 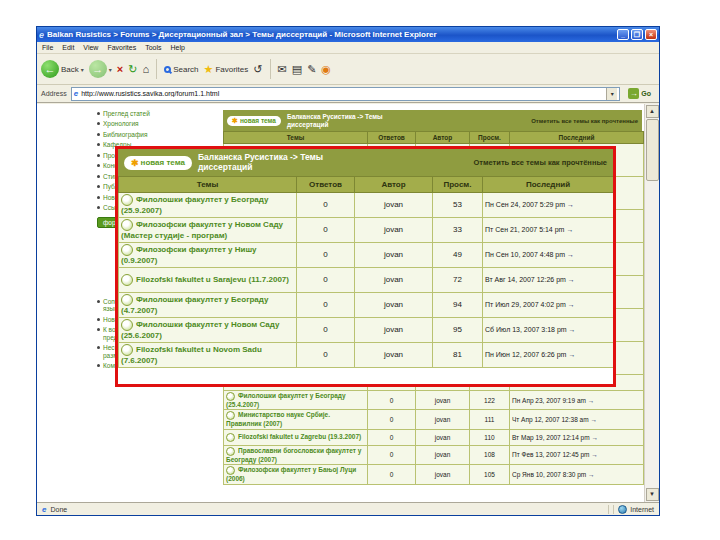 What do you see at coordinates (612, 94) in the screenshot?
I see `address-dropdown-icon: ▾` at bounding box center [612, 94].